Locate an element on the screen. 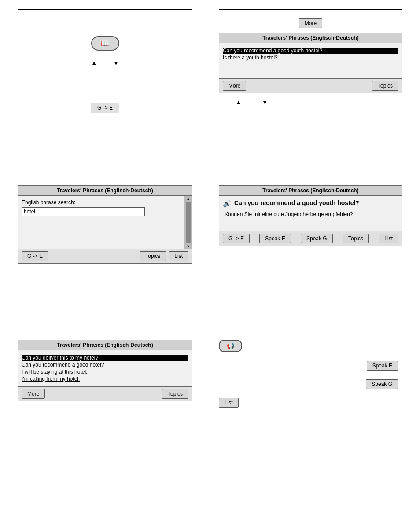 This screenshot has height=525, width=420. more-hotel-button: More is located at coordinates (33, 394).